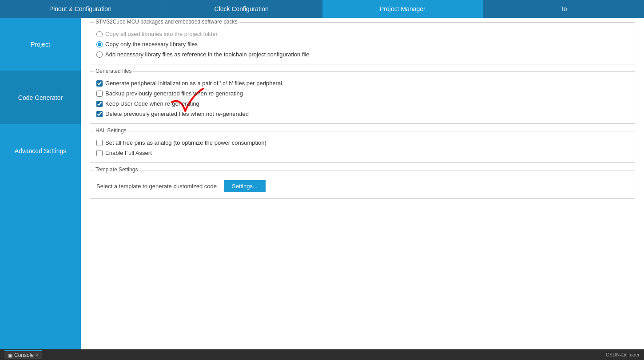 The width and height of the screenshot is (644, 360). What do you see at coordinates (242, 9) in the screenshot?
I see `tab-clock: Clock Configuration` at bounding box center [242, 9].